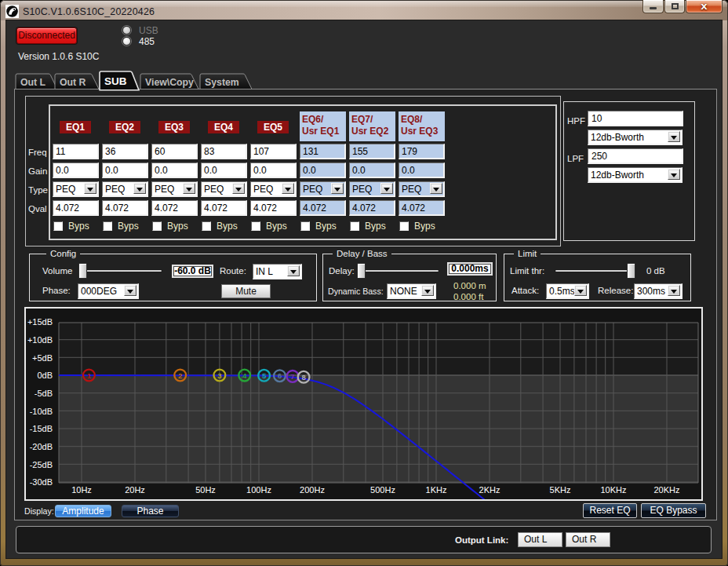  Describe the element at coordinates (73, 82) in the screenshot. I see `svg-text: Out R` at that location.